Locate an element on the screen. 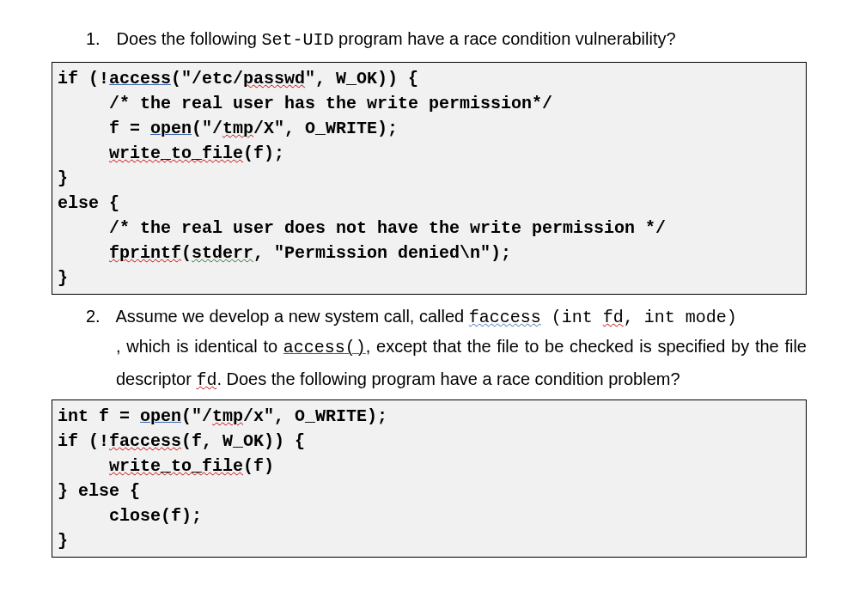 The width and height of the screenshot is (841, 616). question-1: 1. Does the following Set-UID program ha… is located at coordinates (447, 40).